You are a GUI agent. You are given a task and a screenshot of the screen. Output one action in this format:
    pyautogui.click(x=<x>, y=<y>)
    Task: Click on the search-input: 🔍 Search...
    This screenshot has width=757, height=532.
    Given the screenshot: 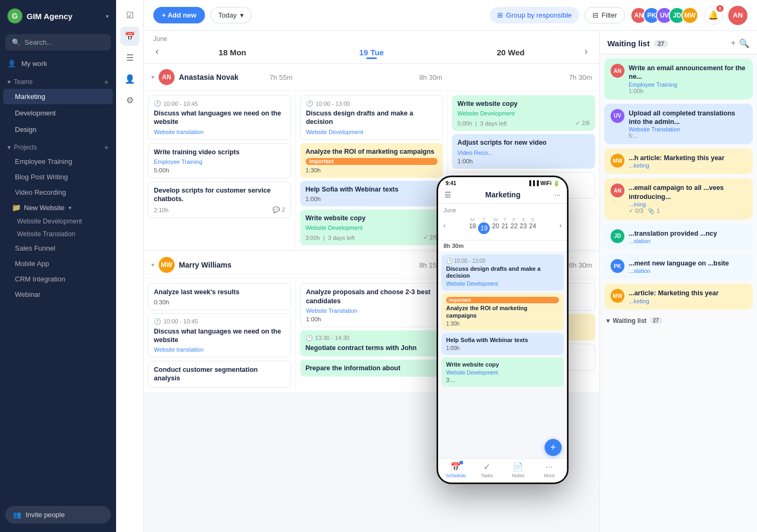 What is the action you would take?
    pyautogui.click(x=58, y=43)
    